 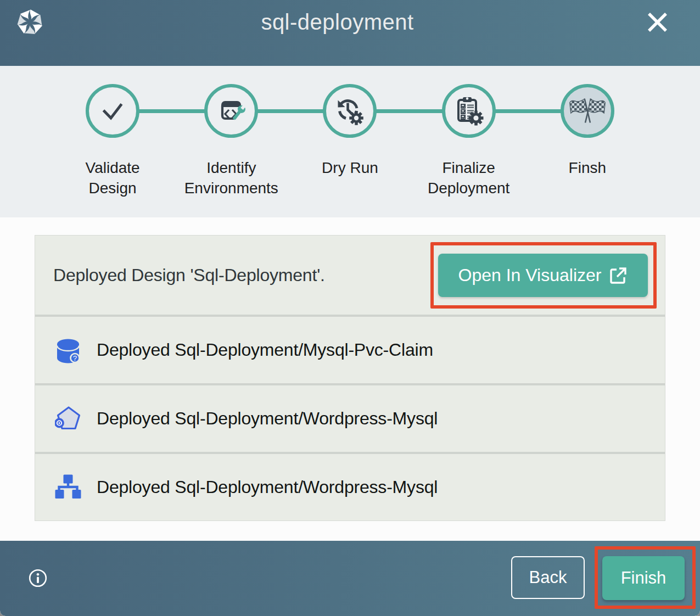 I want to click on clipboard-gear-icon, so click(x=469, y=111).